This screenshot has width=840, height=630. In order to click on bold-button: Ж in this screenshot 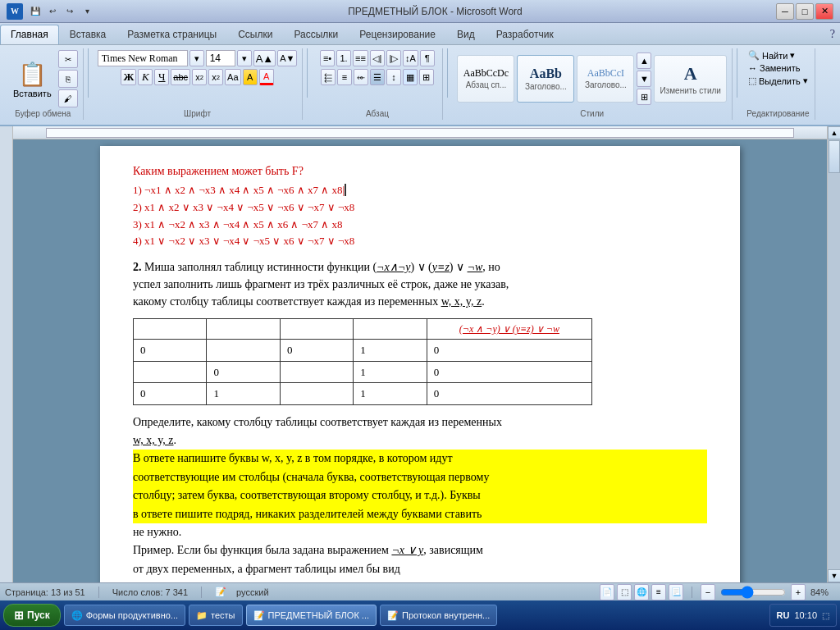, I will do `click(128, 77)`.